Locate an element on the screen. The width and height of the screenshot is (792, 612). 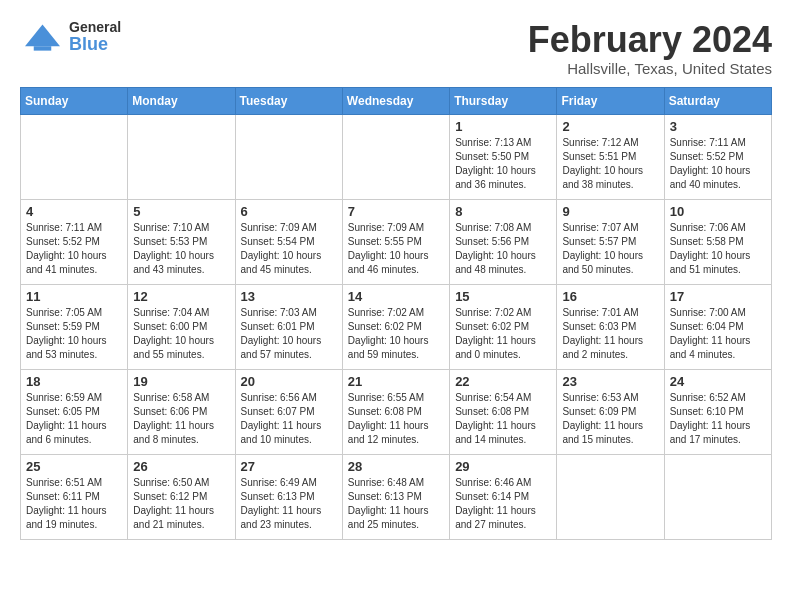
day-info: Sunrise: 7:00 AM Sunset: 6:04 PM Dayligh… is located at coordinates (718, 334).